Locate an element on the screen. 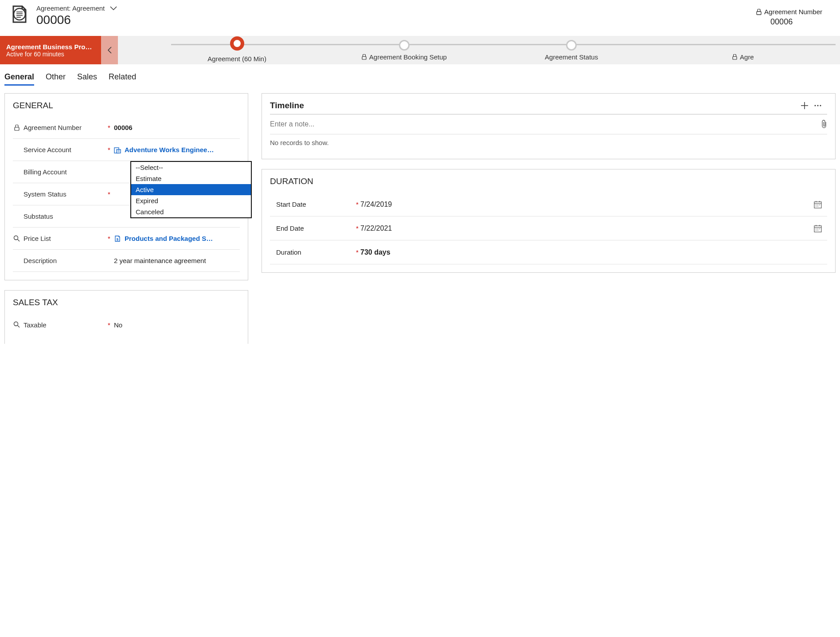 The height and width of the screenshot is (637, 840). field-value: 2 year maintenance agreement is located at coordinates (176, 261).